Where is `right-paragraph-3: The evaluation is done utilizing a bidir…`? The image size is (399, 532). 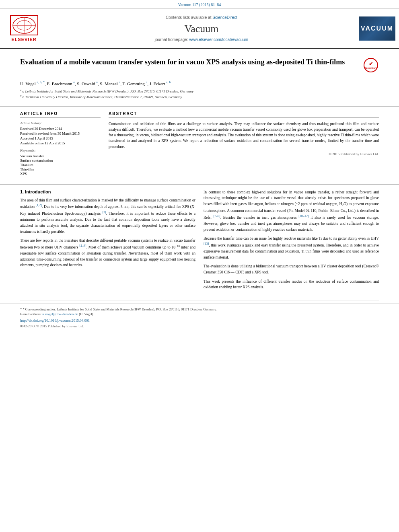
right-paragraph-3: The evaluation is done utilizing a bidir… is located at coordinates (291, 269).